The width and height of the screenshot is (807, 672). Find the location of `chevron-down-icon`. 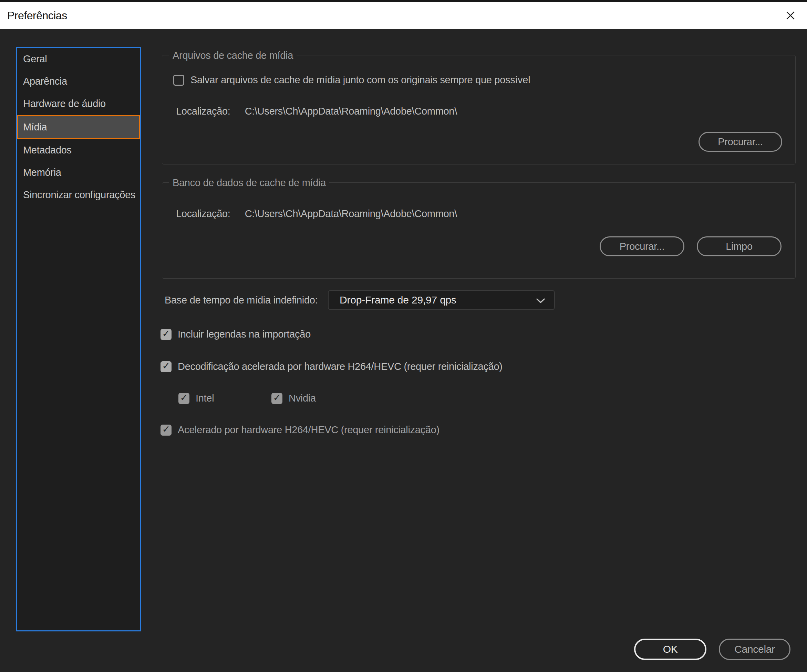

chevron-down-icon is located at coordinates (541, 301).